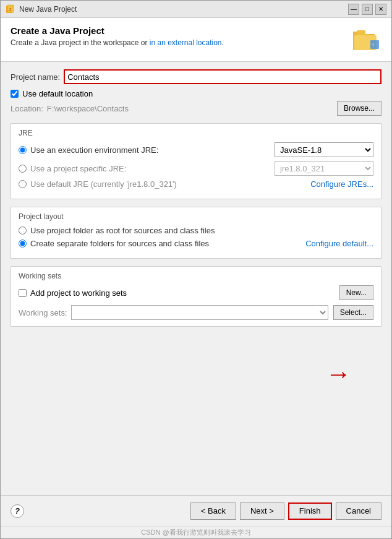  What do you see at coordinates (11, 9) in the screenshot?
I see `java-project-icon: J` at bounding box center [11, 9].